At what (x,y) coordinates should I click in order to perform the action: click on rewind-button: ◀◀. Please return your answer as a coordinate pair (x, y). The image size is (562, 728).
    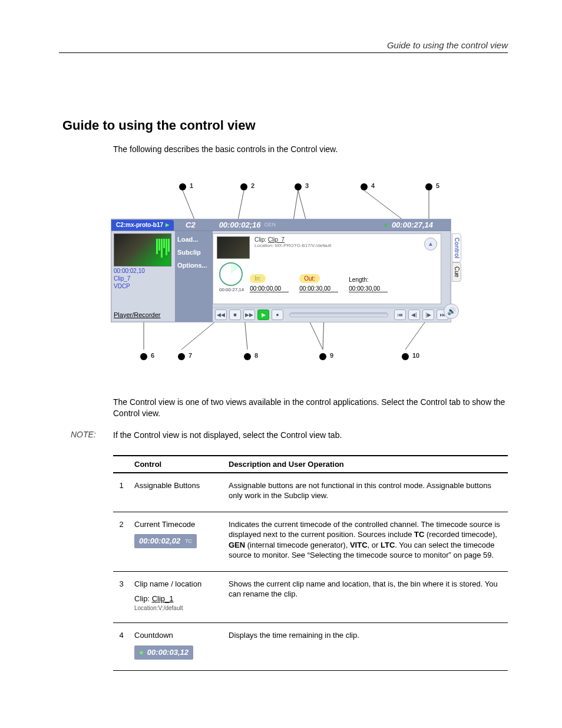
    Looking at the image, I should click on (221, 315).